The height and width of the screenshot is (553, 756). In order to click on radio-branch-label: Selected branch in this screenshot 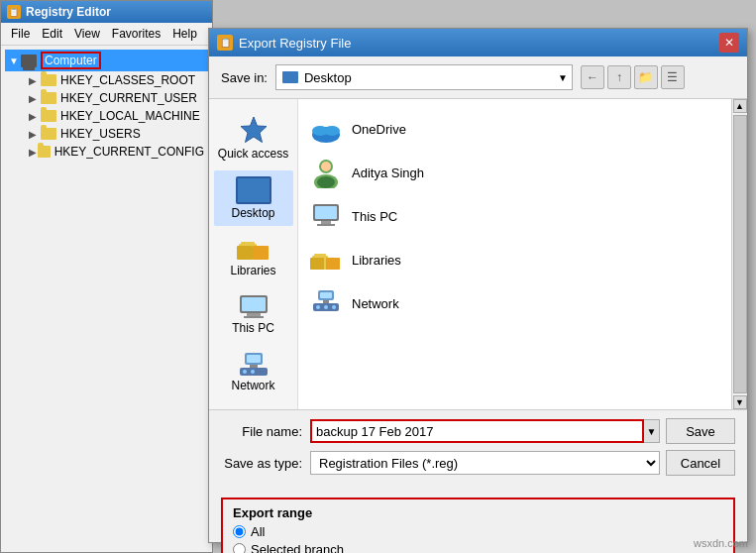, I will do `click(297, 547)`.